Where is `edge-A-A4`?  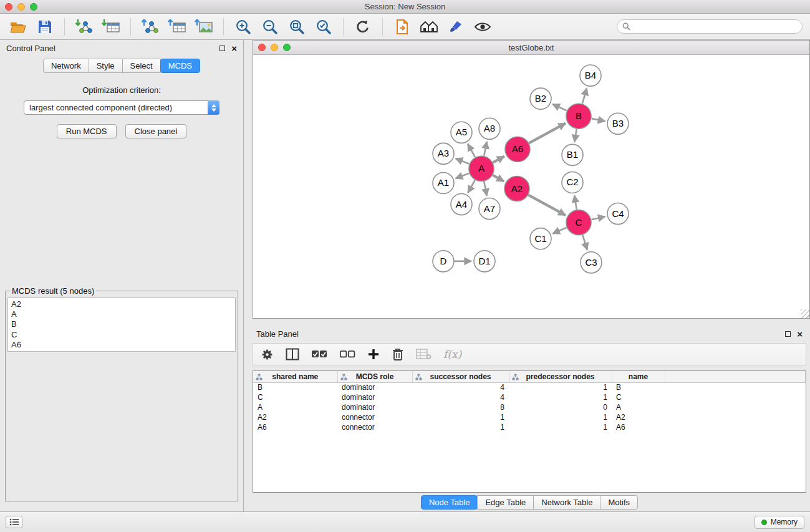 edge-A-A4 is located at coordinates (471, 186).